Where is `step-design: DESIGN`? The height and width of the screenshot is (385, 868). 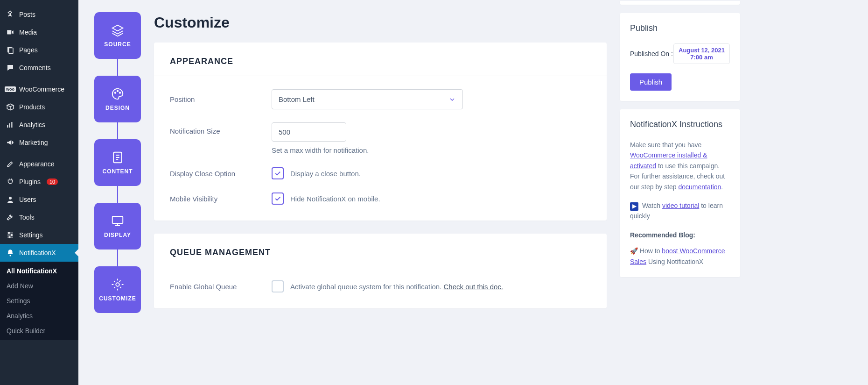 step-design: DESIGN is located at coordinates (118, 99).